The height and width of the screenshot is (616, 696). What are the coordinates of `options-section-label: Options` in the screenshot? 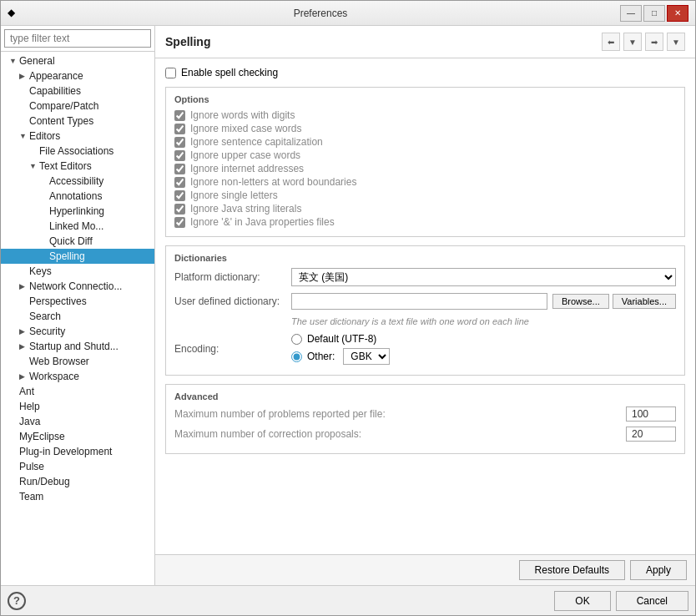 It's located at (426, 99).